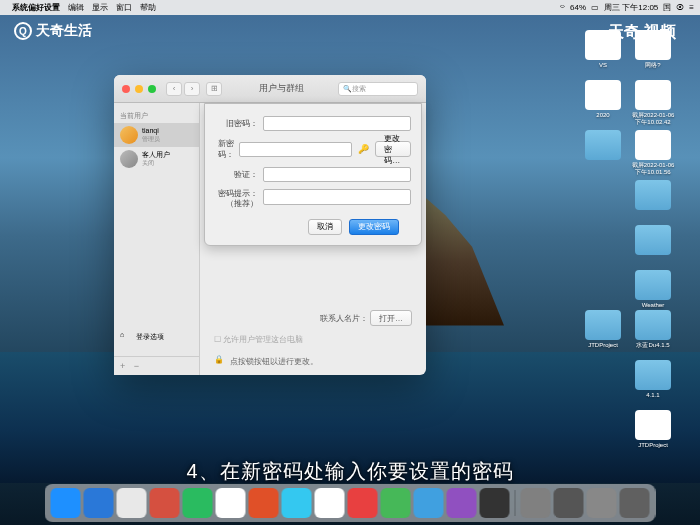 This screenshot has height=525, width=700. I want to click on spotlight-icon: ⦿, so click(680, 8).